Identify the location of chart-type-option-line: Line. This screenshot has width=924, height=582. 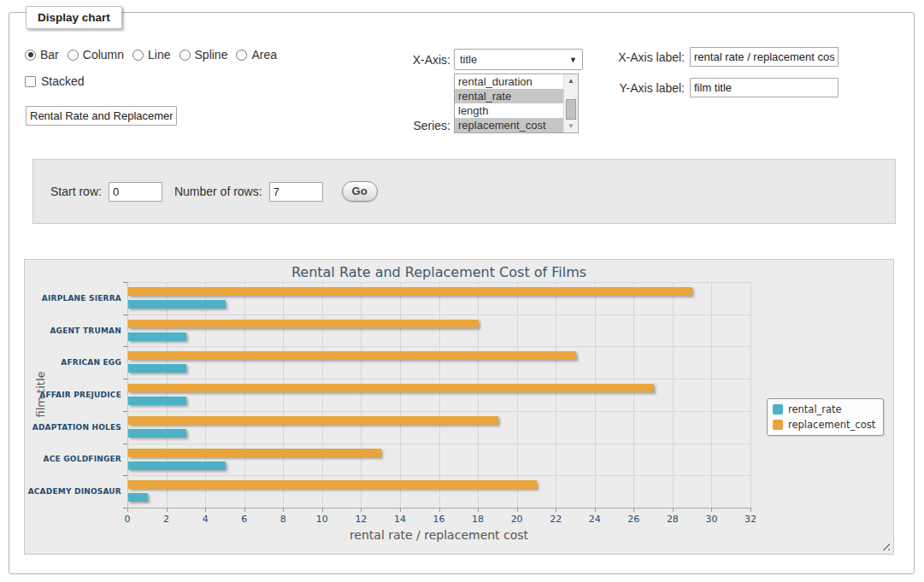
(151, 55).